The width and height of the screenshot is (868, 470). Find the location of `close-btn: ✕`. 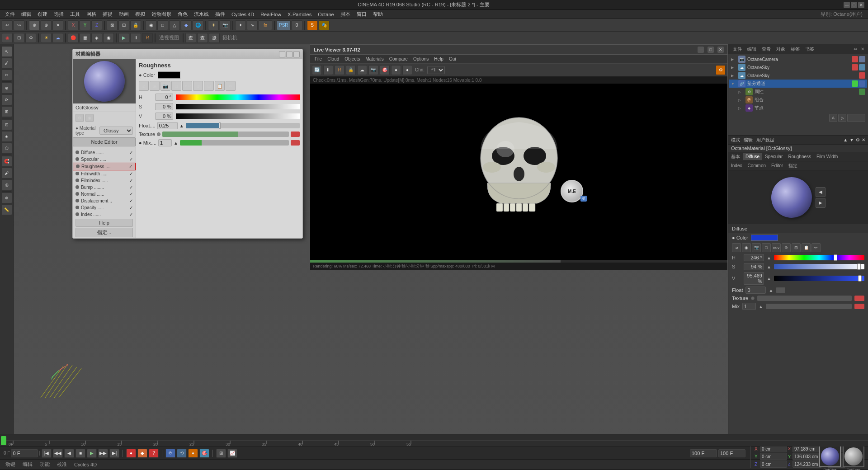

close-btn: ✕ is located at coordinates (861, 5).